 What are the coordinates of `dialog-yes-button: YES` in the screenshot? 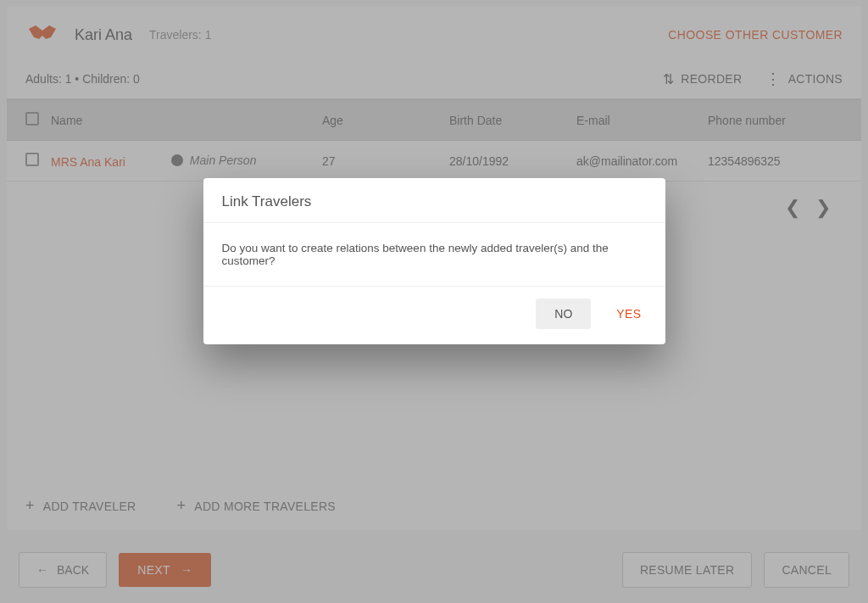 It's located at (629, 314).